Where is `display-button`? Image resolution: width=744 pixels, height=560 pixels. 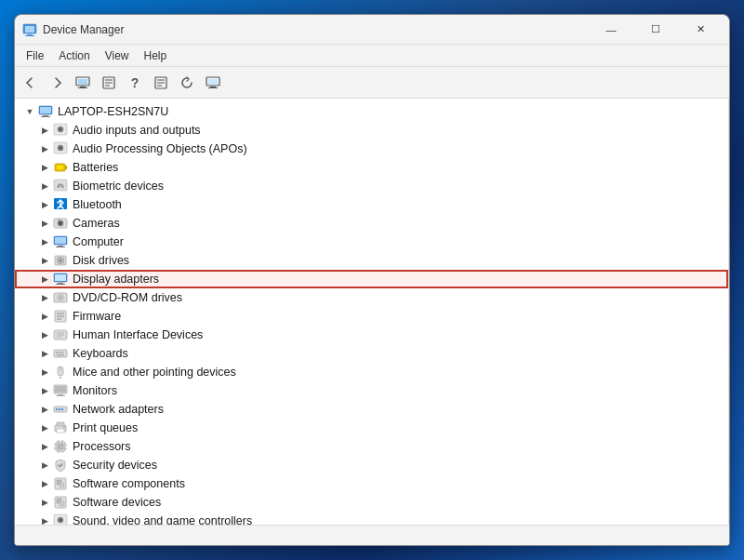 display-button is located at coordinates (213, 83).